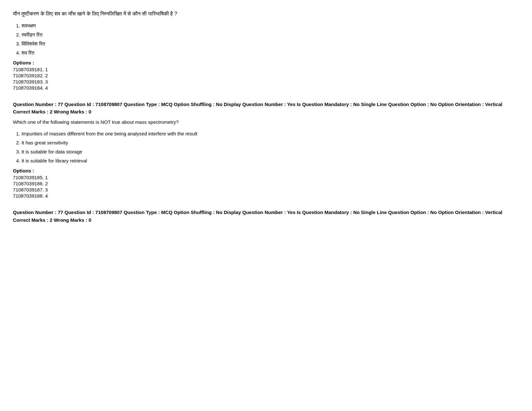 This screenshot has height=411, width=532. Describe the element at coordinates (266, 112) in the screenshot. I see `marks-line-1: Correct Marks : 2 Wrong Marks : 0` at that location.